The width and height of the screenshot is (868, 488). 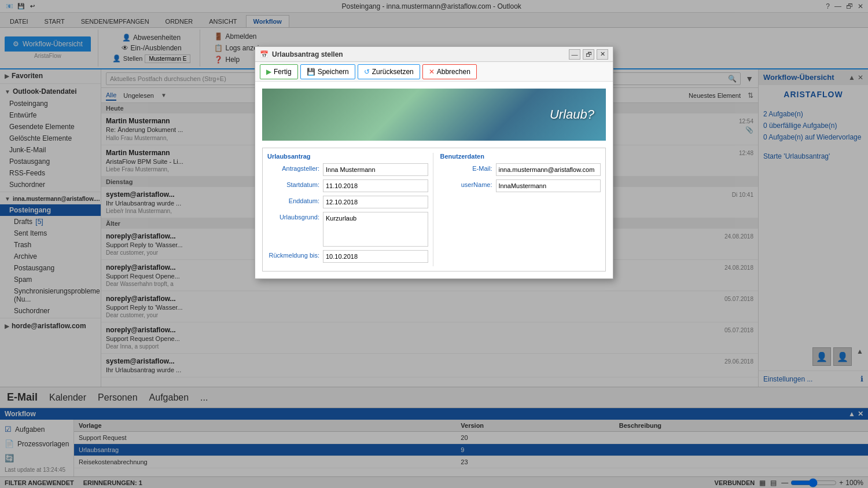 What do you see at coordinates (389, 72) in the screenshot?
I see `zuruecksetzen-btn: ↺ Zurücksetzen` at bounding box center [389, 72].